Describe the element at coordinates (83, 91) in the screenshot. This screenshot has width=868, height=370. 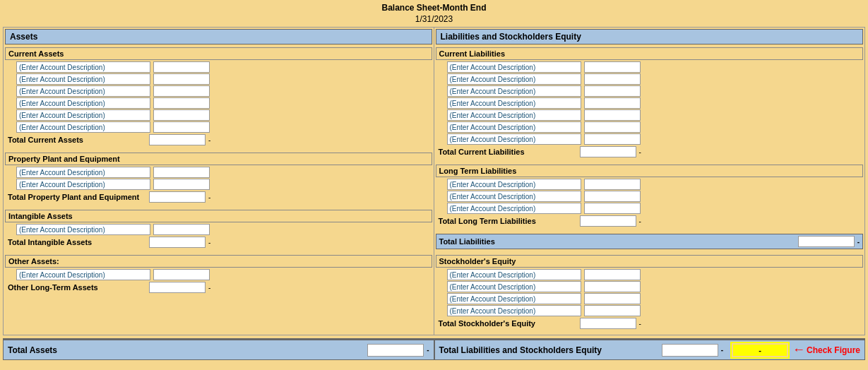
I see `ca-desc-3: (Enter Account Description)` at that location.